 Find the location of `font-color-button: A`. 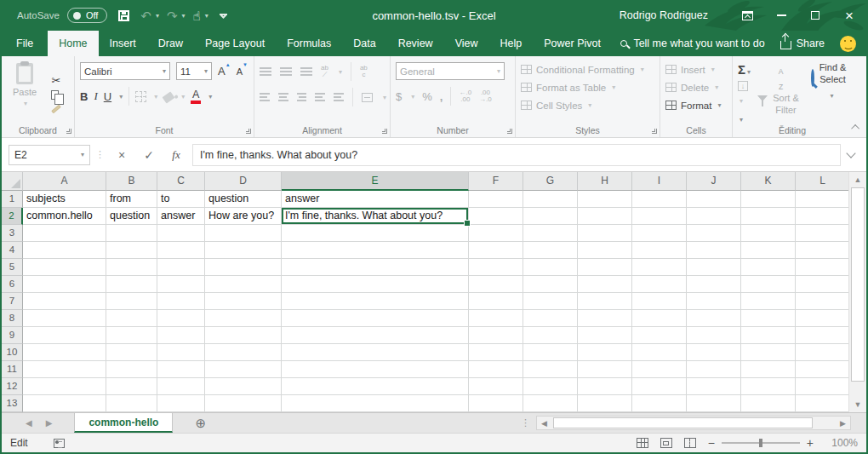

font-color-button: A is located at coordinates (196, 97).